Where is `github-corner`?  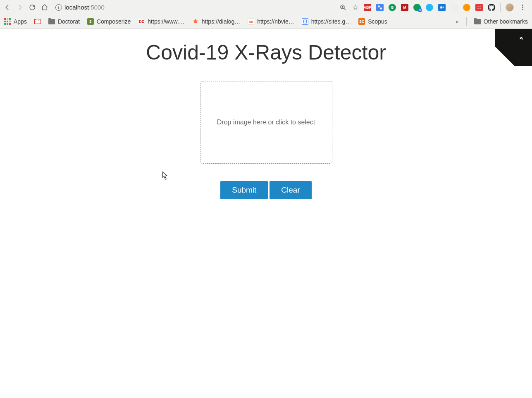 github-corner is located at coordinates (513, 48).